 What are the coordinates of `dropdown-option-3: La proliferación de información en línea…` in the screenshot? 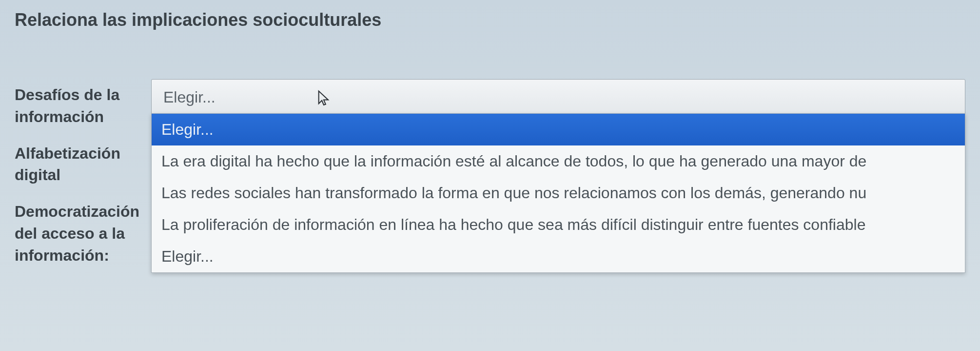 It's located at (558, 225).